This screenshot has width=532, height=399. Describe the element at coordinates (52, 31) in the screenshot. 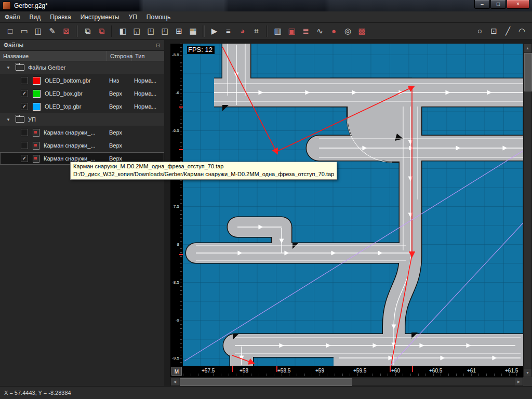

I see `edit-file-icon: ✎` at that location.